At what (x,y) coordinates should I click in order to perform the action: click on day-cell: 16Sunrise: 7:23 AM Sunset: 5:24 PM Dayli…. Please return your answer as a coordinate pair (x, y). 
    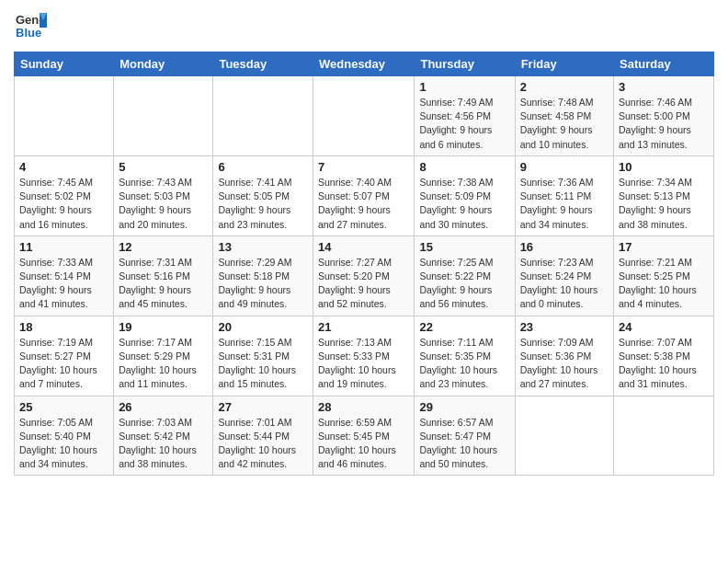
    Looking at the image, I should click on (564, 276).